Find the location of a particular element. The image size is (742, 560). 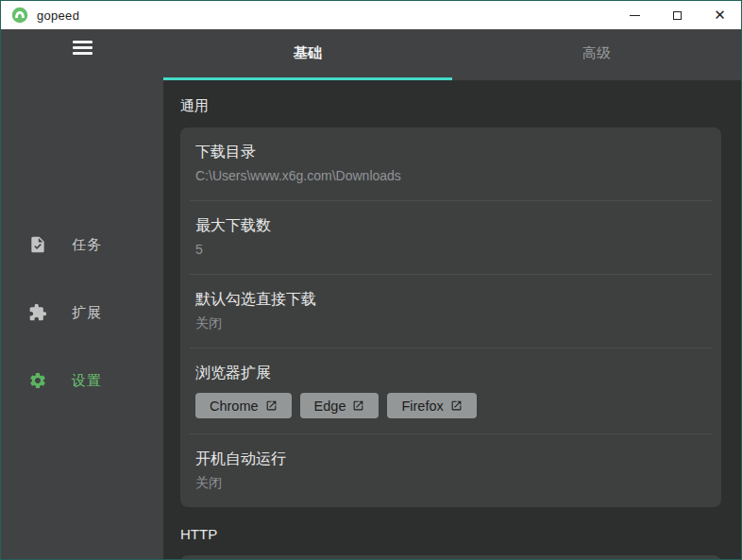

tabbar: 基础 高级 is located at coordinates (452, 55).